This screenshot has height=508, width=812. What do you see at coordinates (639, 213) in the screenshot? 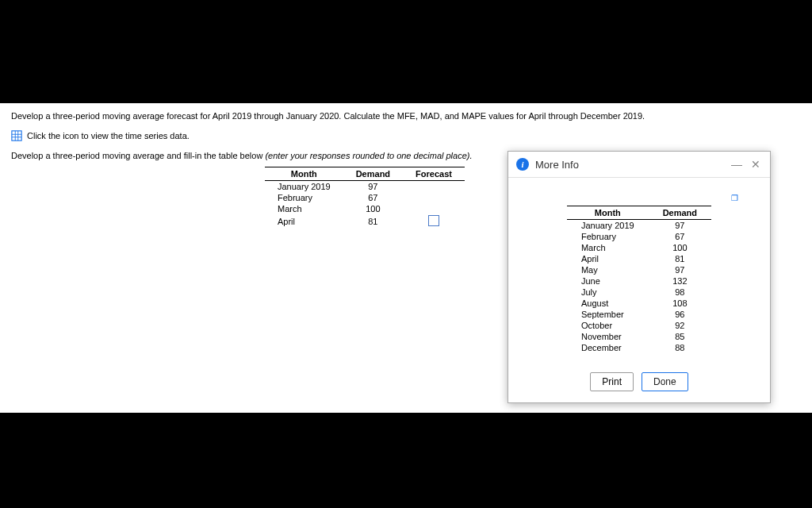
I see `table-header-row: Month Demand` at bounding box center [639, 213].